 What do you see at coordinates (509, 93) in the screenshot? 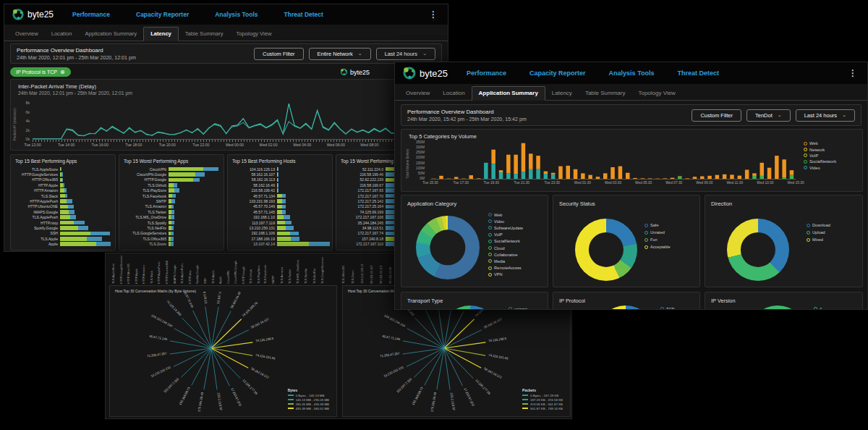
I see `wc-tab-application-summary: Application Summary` at bounding box center [509, 93].